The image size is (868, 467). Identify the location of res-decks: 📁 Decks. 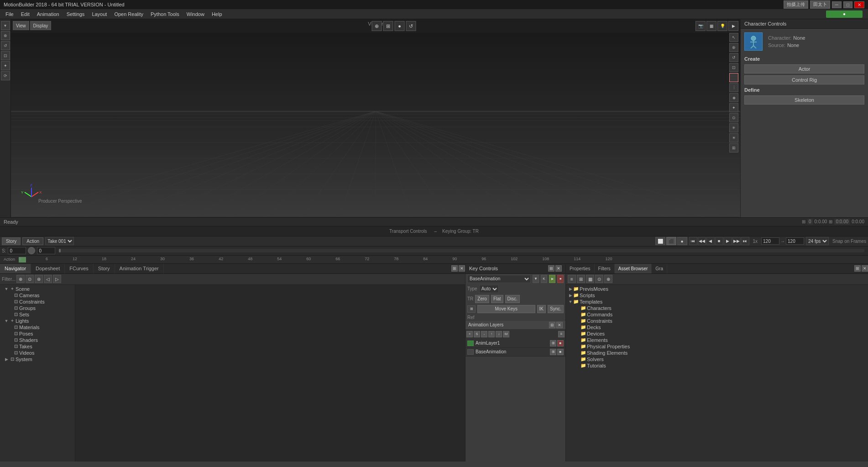
(717, 327).